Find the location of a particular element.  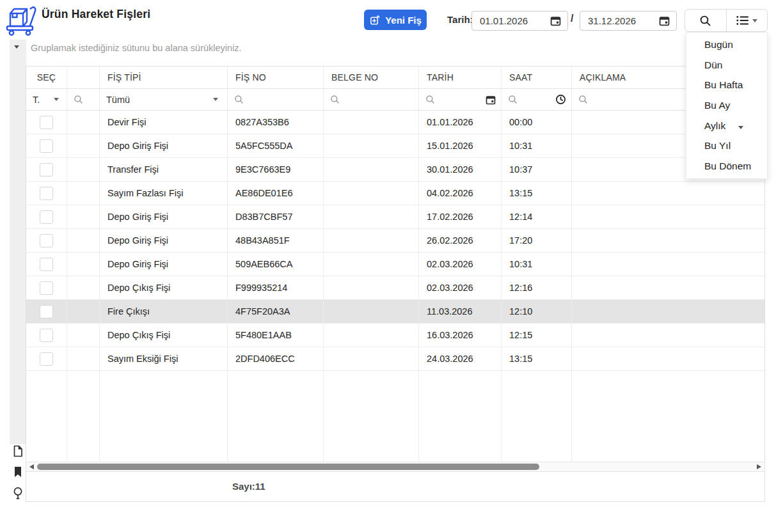

menu-item-bu-hafta: Bu Hafta is located at coordinates (727, 85).